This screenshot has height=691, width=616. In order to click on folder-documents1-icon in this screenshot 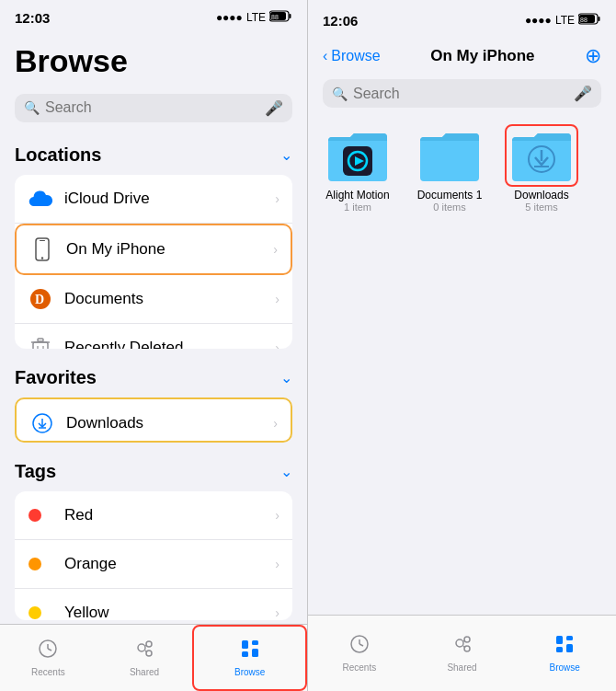, I will do `click(450, 155)`.